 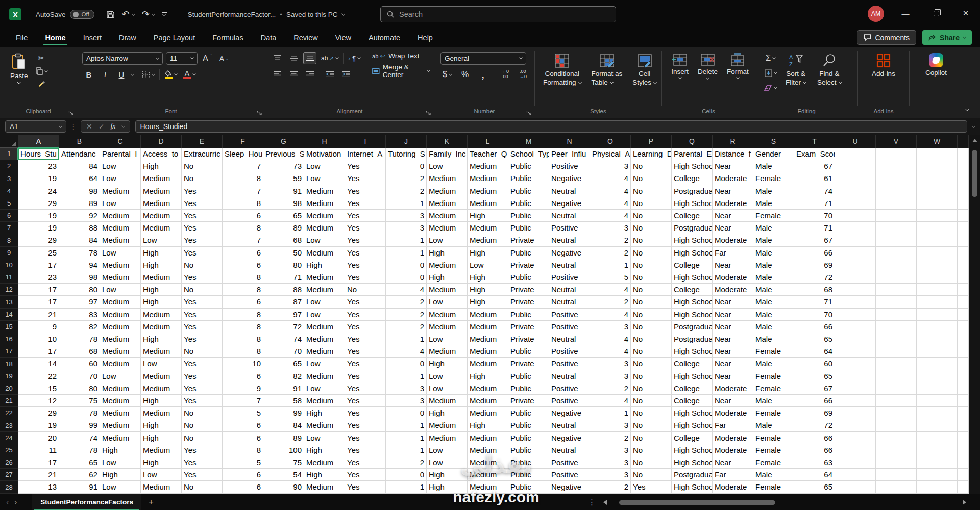 What do you see at coordinates (505, 74) in the screenshot?
I see `increase-decimal-button: ←0.00` at bounding box center [505, 74].